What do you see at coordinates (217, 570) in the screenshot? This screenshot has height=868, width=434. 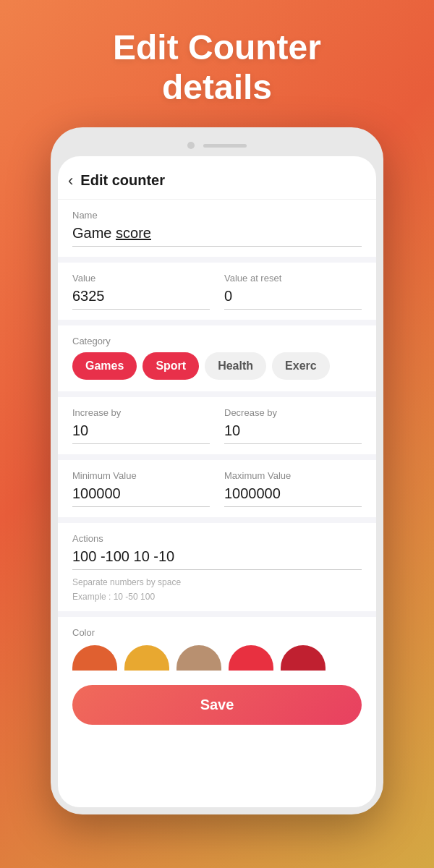 I see `actions-section: Actions 100 -100 10 -10 Separate numbers…` at bounding box center [217, 570].